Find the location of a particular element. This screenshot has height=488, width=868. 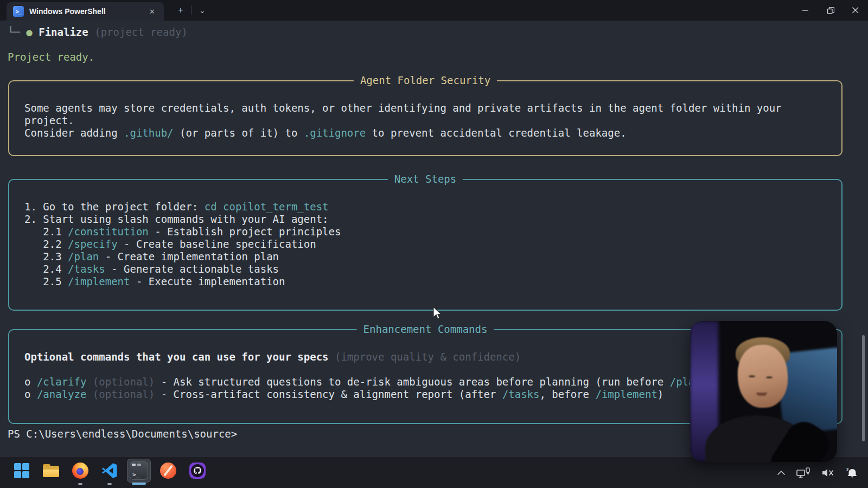

active-indicator is located at coordinates (139, 484).